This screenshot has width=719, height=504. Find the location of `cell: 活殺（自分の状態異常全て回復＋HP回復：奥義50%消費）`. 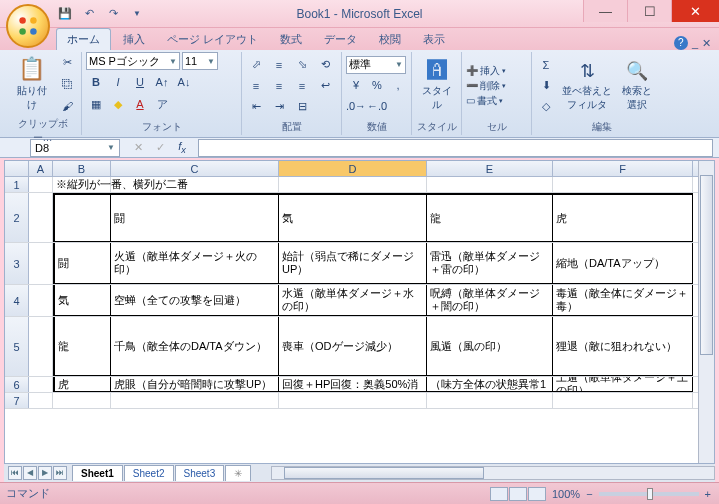

cell: 活殺（自分の状態異常全て回復＋HP回復：奥義50%消費） is located at coordinates (353, 384).